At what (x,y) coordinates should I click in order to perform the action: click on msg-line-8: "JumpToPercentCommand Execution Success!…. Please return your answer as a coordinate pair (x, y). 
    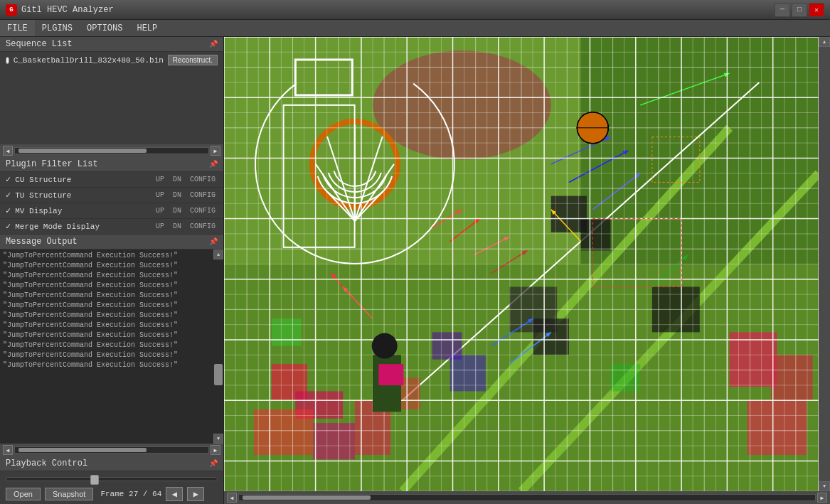
    Looking at the image, I should click on (107, 336).